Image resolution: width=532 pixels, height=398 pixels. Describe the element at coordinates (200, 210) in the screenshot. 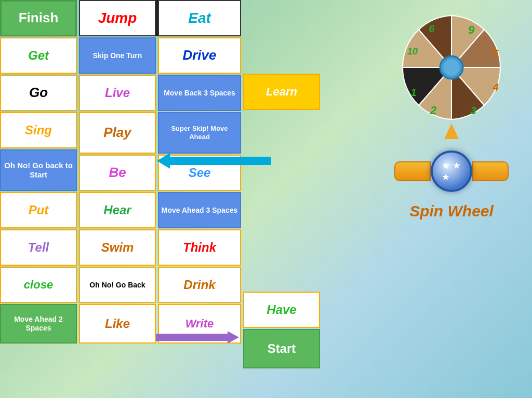

I see `moveahead3-cell: Move Ahead 3 Spaces` at that location.